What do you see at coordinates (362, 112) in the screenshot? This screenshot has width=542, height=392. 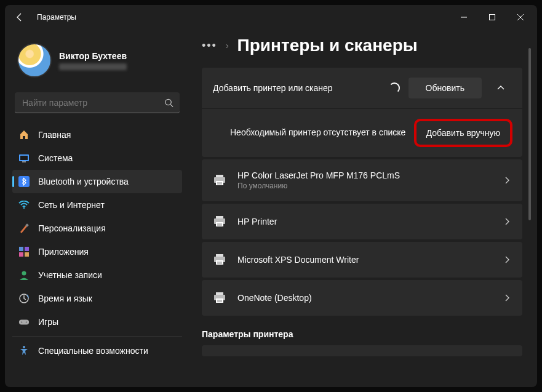 I see `add-device-card: Добавить принтер или сканер Обновить Нео…` at bounding box center [362, 112].